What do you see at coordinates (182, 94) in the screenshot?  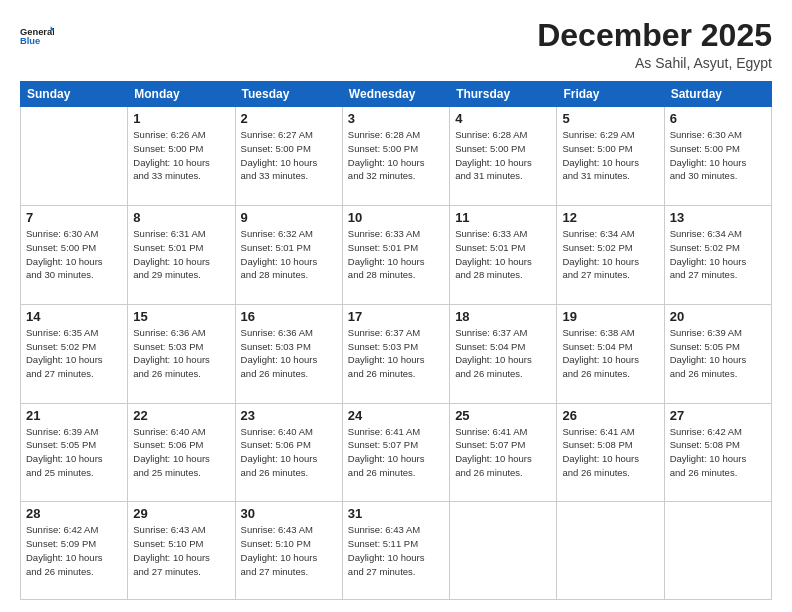 I see `weekday-monday: Monday` at bounding box center [182, 94].